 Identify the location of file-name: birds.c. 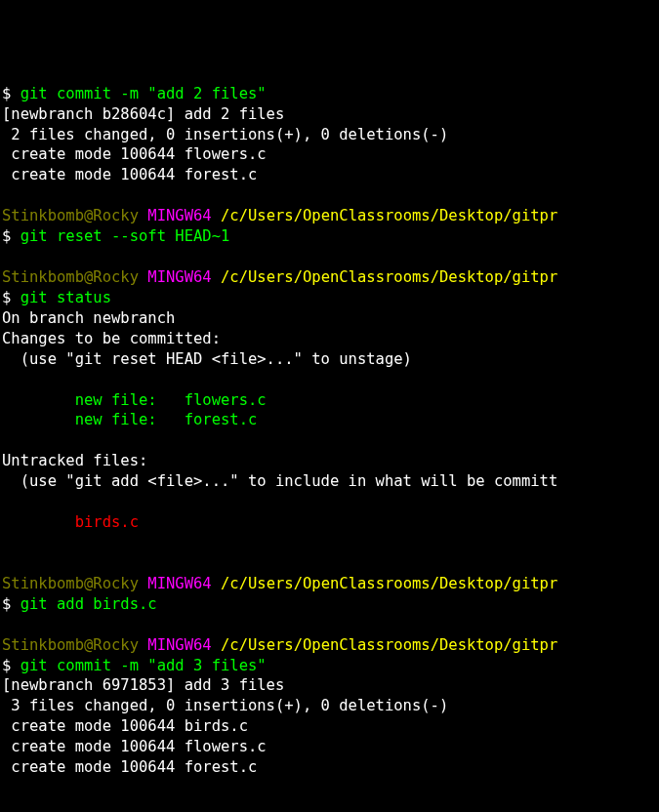
(107, 522).